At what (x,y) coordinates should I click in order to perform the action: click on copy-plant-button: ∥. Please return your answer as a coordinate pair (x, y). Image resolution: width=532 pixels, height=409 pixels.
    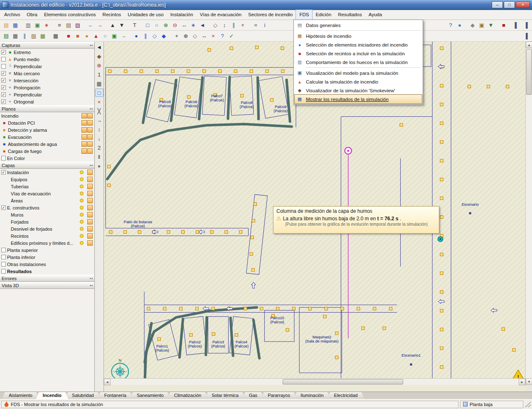
    Looking at the image, I should click on (25, 36).